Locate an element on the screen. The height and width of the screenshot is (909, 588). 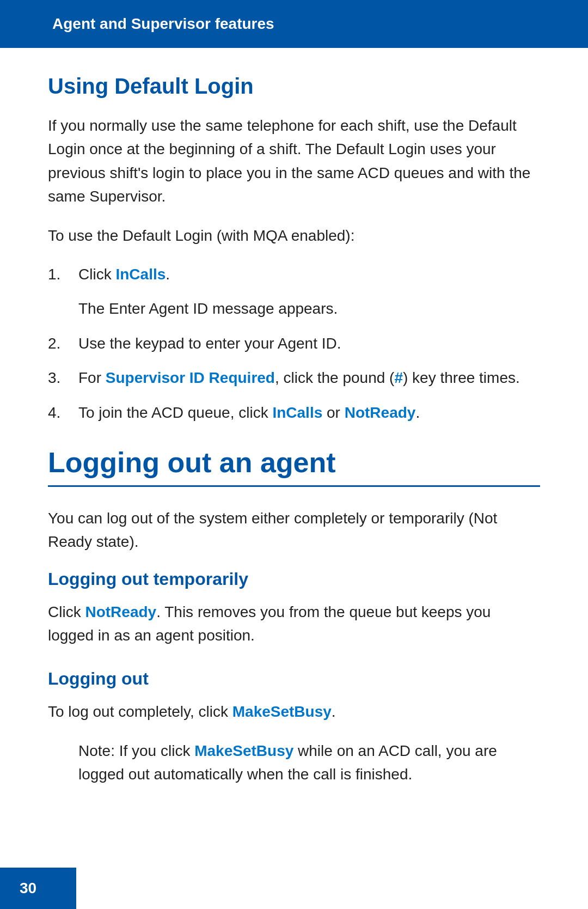
subsection-logging-out: Logging out To log out completely, click… is located at coordinates (294, 728).